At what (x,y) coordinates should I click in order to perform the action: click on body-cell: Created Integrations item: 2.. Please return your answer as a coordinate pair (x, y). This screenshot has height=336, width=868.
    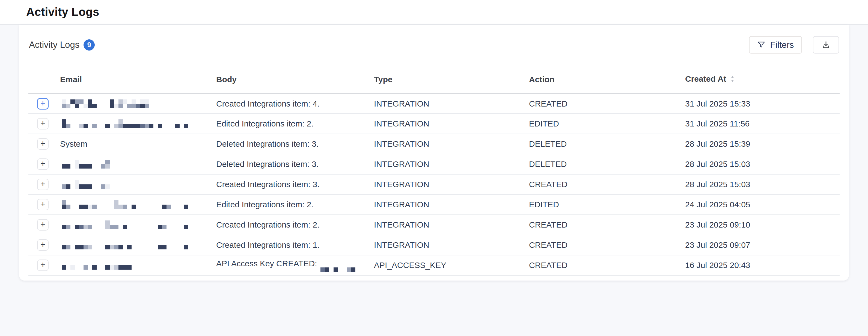
    Looking at the image, I should click on (295, 225).